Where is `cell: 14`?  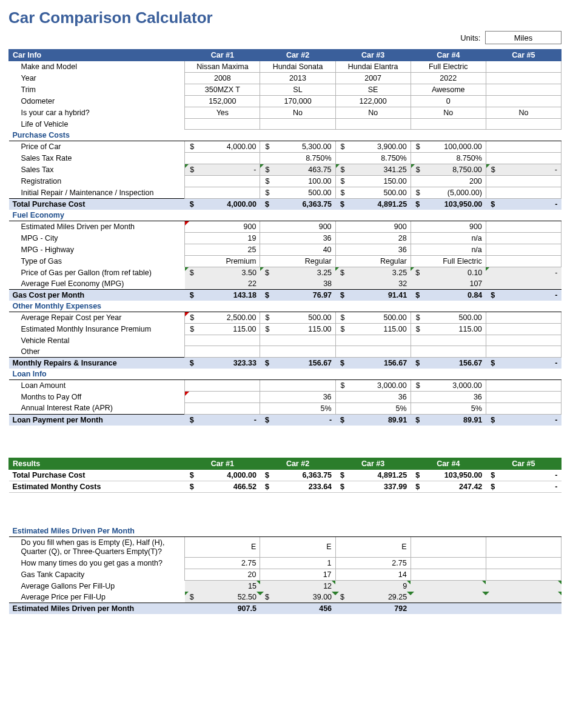
cell: 14 is located at coordinates (373, 575).